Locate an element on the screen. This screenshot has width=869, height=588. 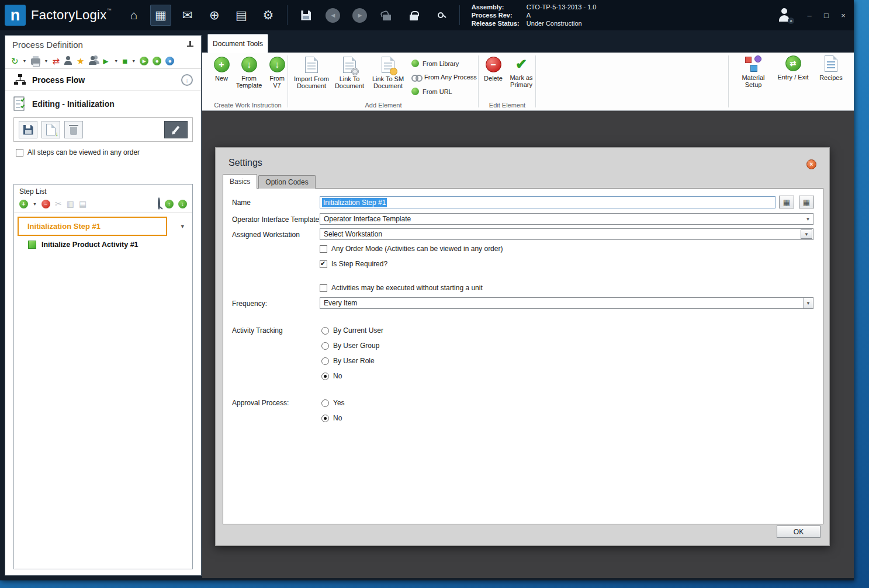
pin-icon is located at coordinates (190, 44).